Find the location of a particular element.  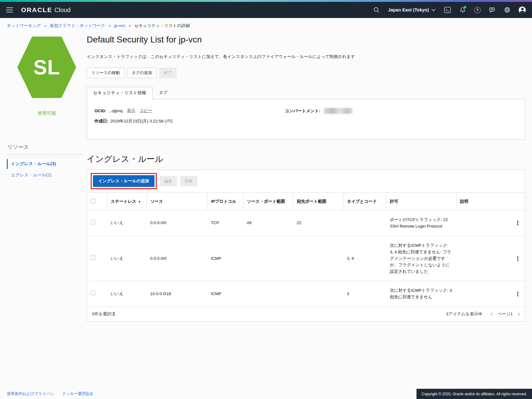

cloud-shell-icon is located at coordinates (447, 10).